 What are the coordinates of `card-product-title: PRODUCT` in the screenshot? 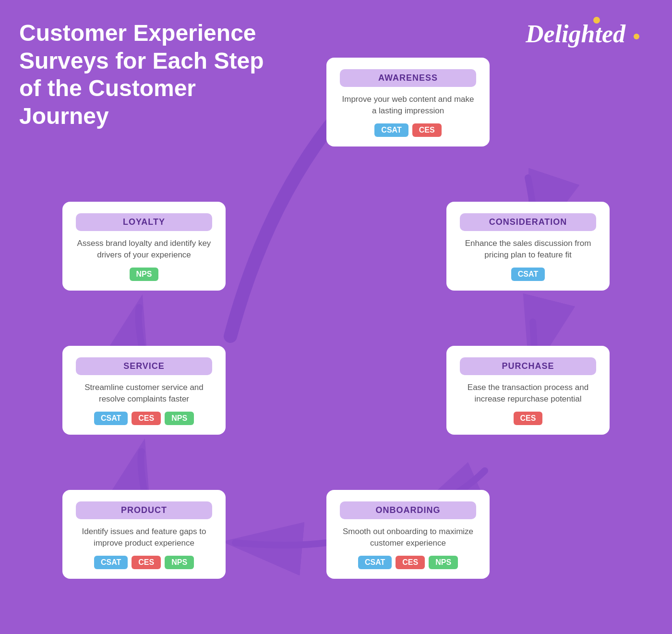 It's located at (144, 510).